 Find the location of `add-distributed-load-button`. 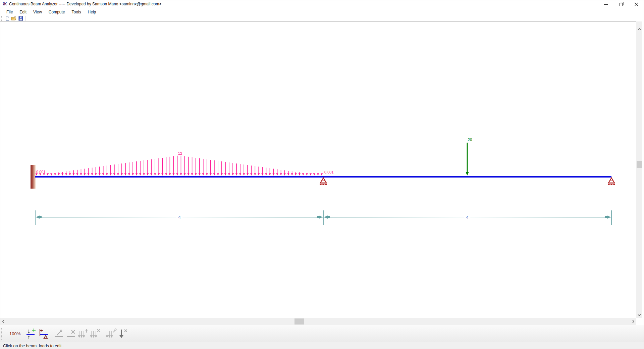

add-distributed-load-button is located at coordinates (83, 334).